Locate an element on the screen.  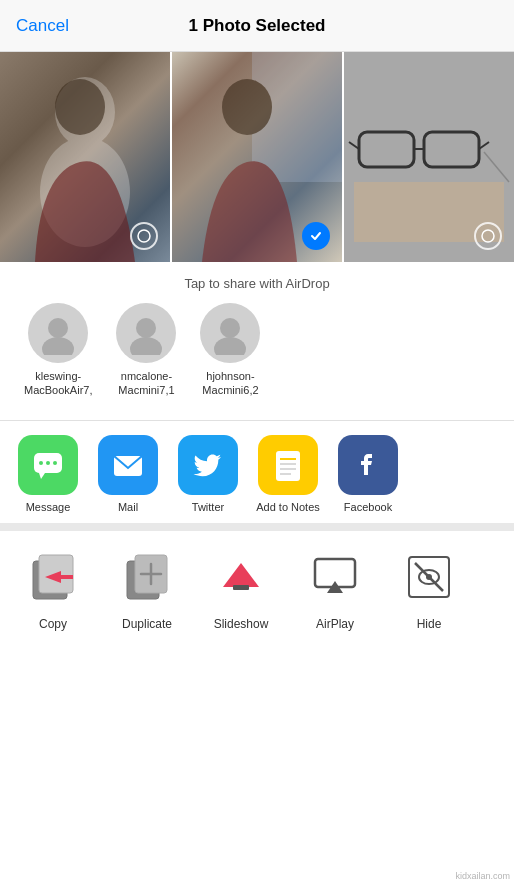
cancel-button: Cancel is located at coordinates (42, 26).